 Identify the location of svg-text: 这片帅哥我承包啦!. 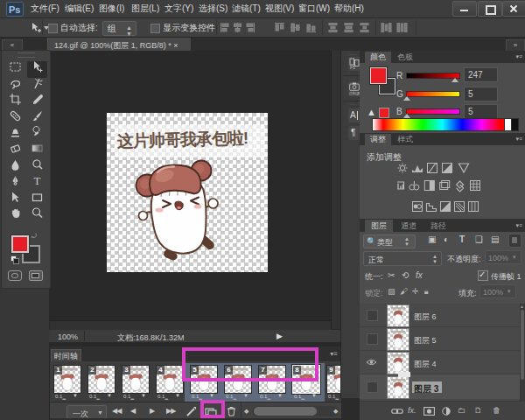
(182, 140).